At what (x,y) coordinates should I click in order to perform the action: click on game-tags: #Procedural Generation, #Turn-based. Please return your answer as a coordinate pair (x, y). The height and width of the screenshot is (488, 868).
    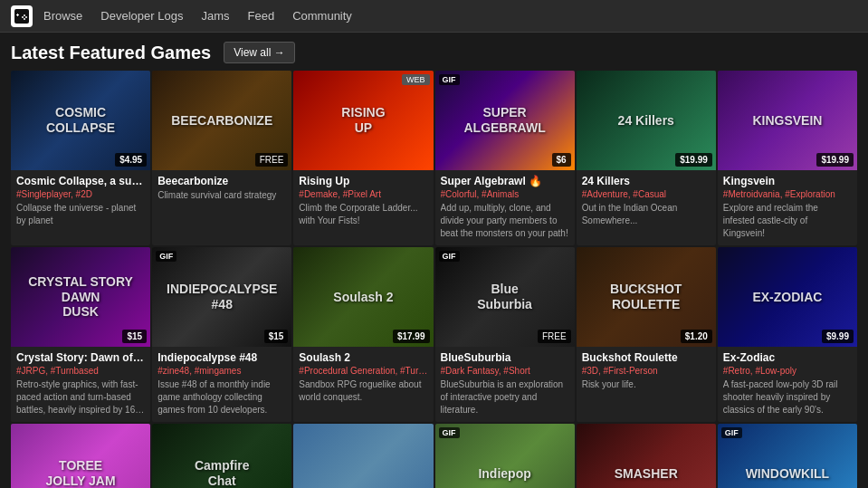
    Looking at the image, I should click on (363, 371).